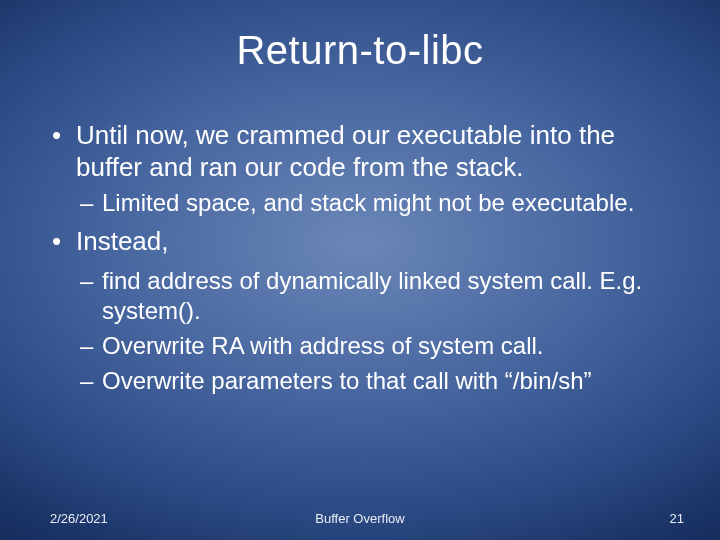 This screenshot has height=540, width=720. I want to click on bullet-level-1: Until now, we crammed our executable int…, so click(365, 152).